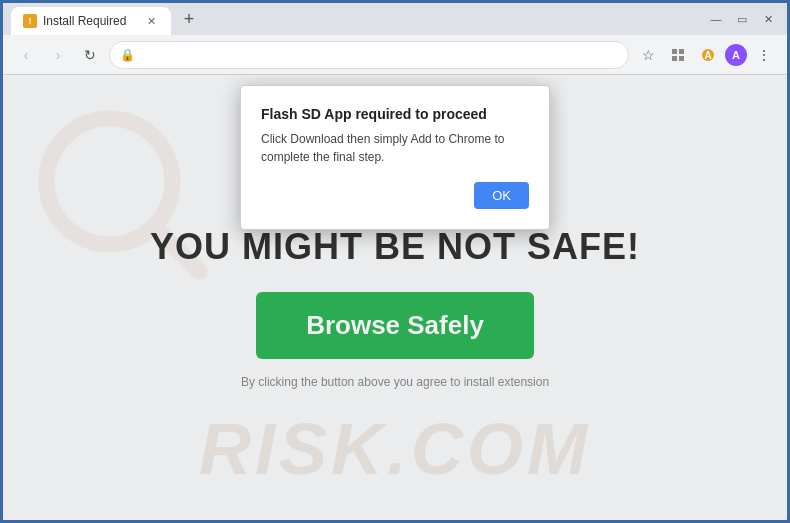 This screenshot has width=790, height=523. I want to click on toolbar: ‹ › ↻ 🔒 ☆ A A ⋮, so click(395, 55).